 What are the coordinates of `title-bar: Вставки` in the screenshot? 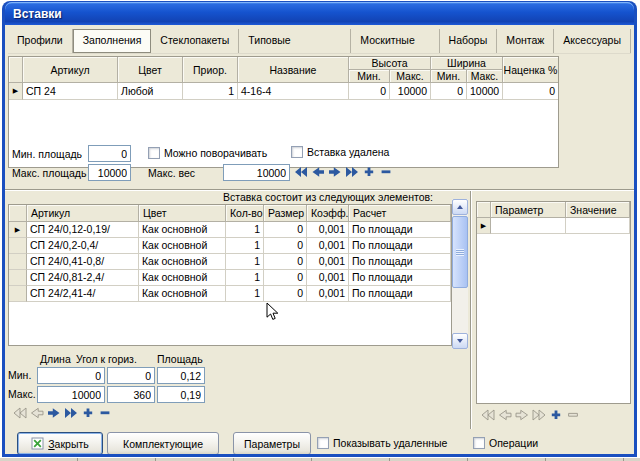 It's located at (320, 14).